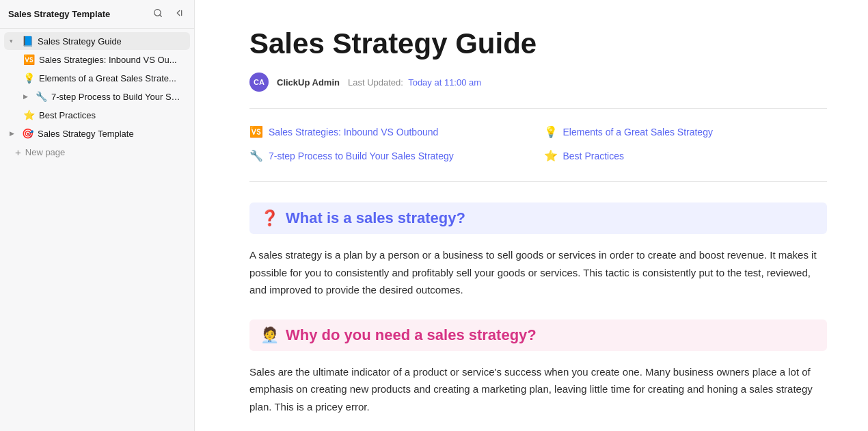 This screenshot has width=868, height=431. Describe the element at coordinates (444, 82) in the screenshot. I see `last-updated-value: Today at 11:00 am` at that location.